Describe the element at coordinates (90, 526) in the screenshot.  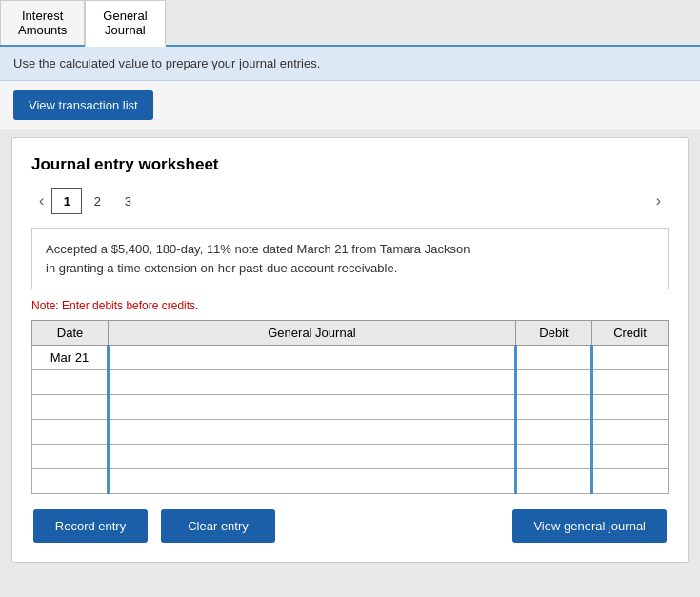
I see `record-entry-button: Record entry` at that location.